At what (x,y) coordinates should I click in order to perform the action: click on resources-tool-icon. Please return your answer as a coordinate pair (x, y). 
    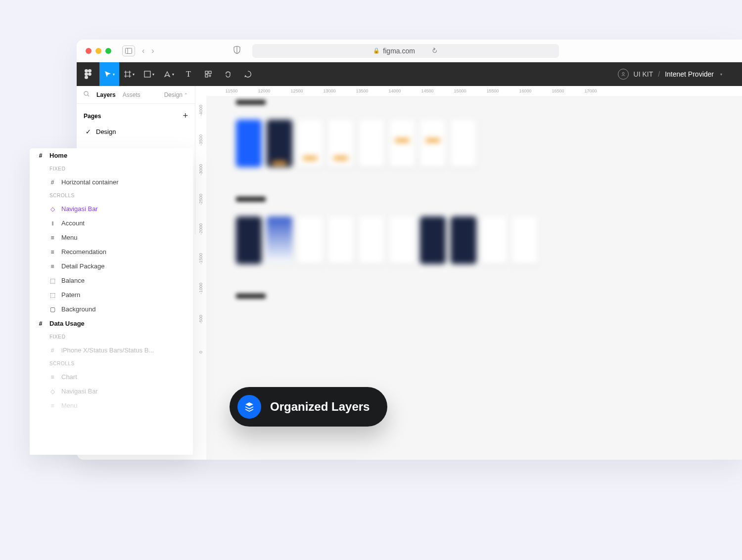
    Looking at the image, I should click on (208, 74).